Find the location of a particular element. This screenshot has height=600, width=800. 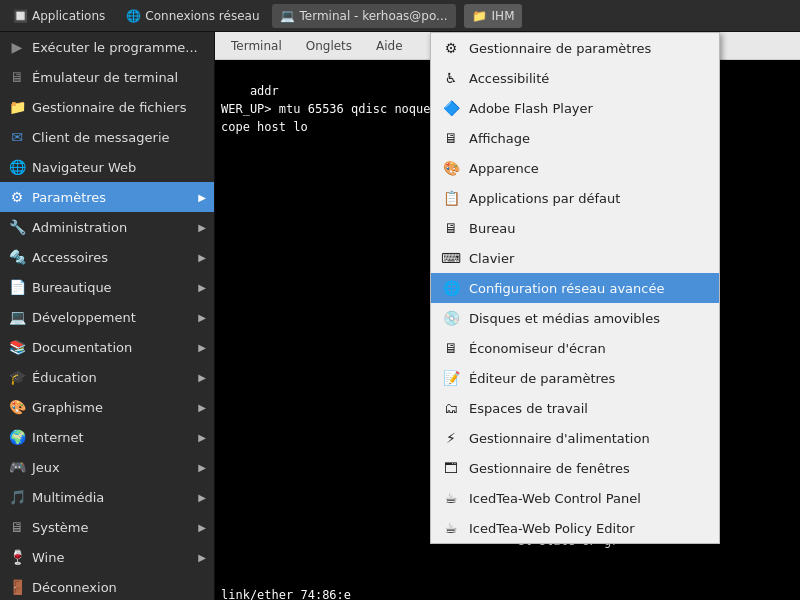

settings-arrow-icon: ▶ is located at coordinates (202, 198).